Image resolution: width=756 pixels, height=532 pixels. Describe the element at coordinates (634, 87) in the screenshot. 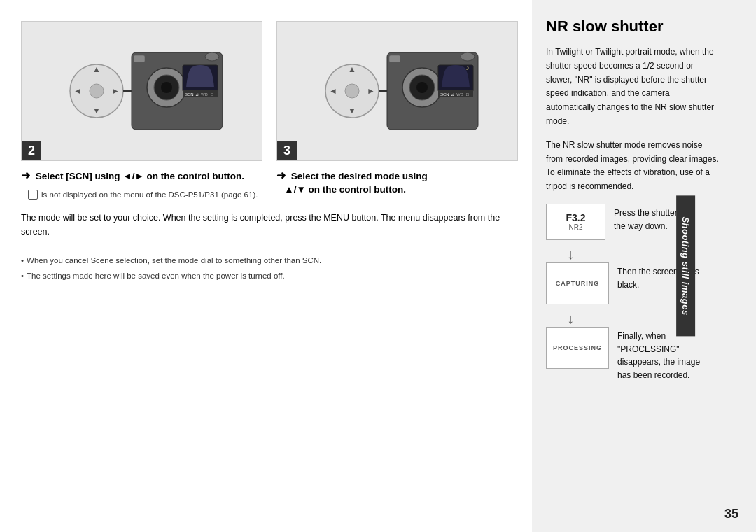

I see `nr-para1: In Twilight or Twilight portrait mode, w…` at that location.